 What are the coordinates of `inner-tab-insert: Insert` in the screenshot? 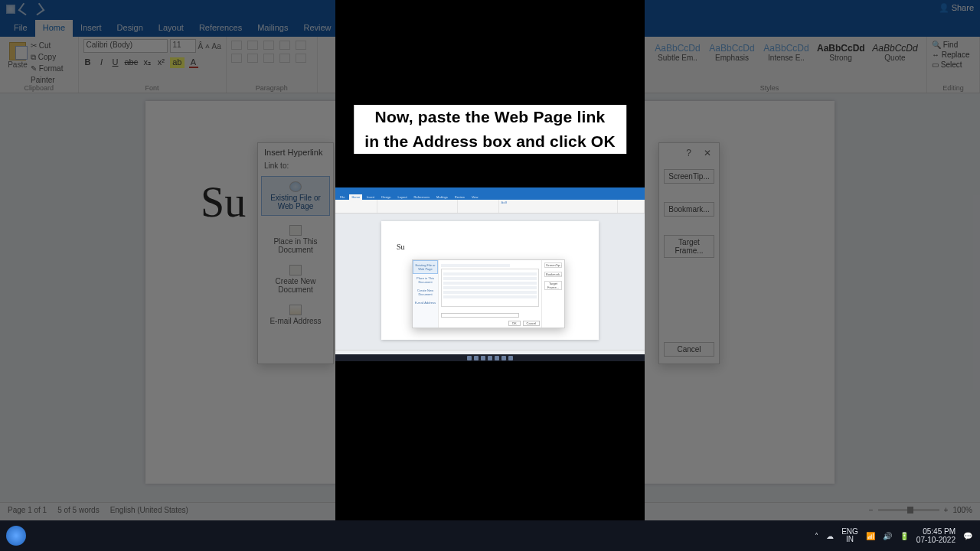 It's located at (371, 197).